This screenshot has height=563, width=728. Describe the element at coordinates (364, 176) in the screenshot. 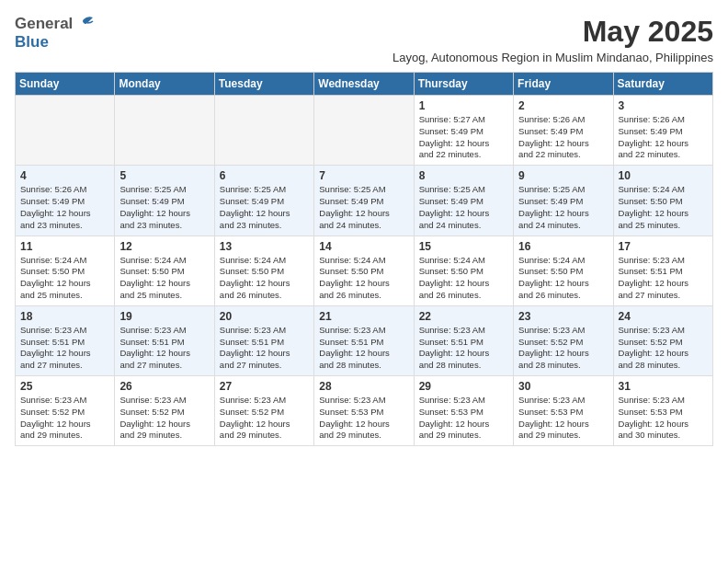

I see `day-number: 7` at that location.